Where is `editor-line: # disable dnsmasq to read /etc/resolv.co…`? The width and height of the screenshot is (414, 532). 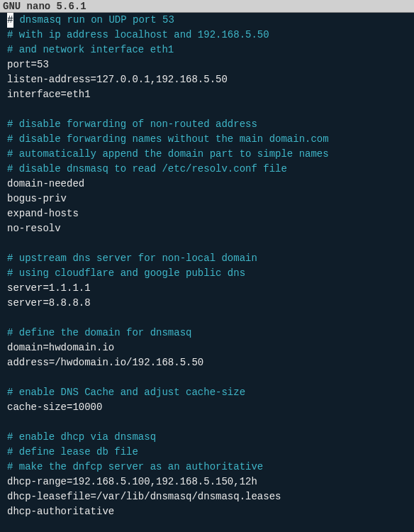 editor-line: # disable dnsmasq to read /etc/resolv.co… is located at coordinates (207, 169).